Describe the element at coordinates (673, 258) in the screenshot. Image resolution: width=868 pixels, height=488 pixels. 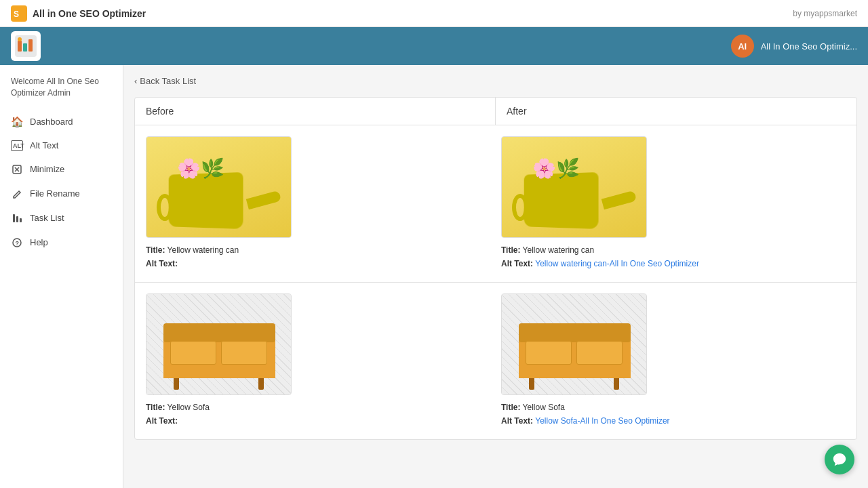
I see `after-meta-watering-can: Title: Yellow watering can Alt Text: Yel…` at that location.